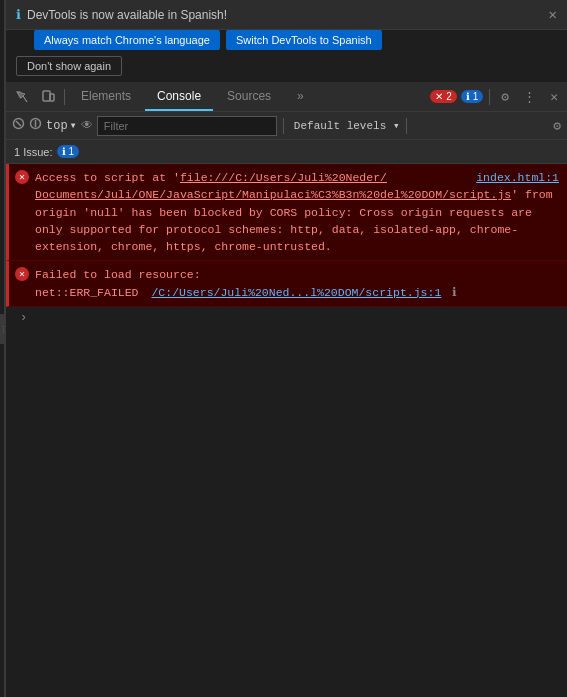  Describe the element at coordinates (68, 152) in the screenshot. I see `issues-badge: ℹ 1` at that location.